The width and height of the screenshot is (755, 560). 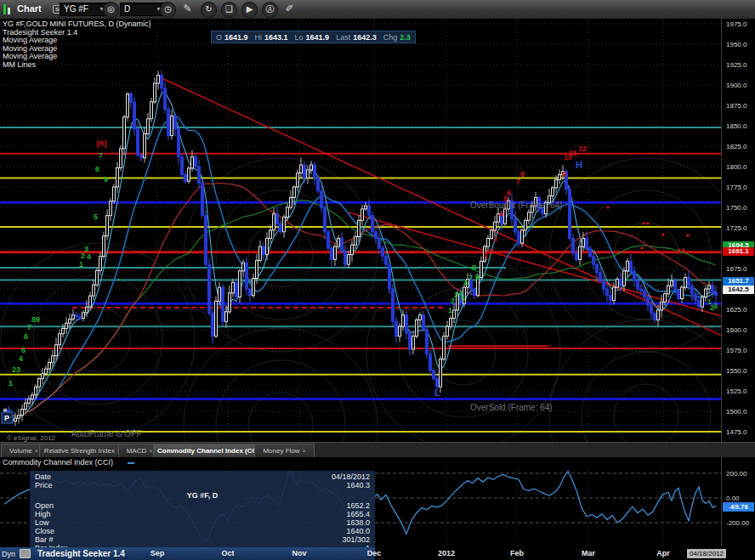 I want to click on last-label: Last, so click(x=343, y=37).